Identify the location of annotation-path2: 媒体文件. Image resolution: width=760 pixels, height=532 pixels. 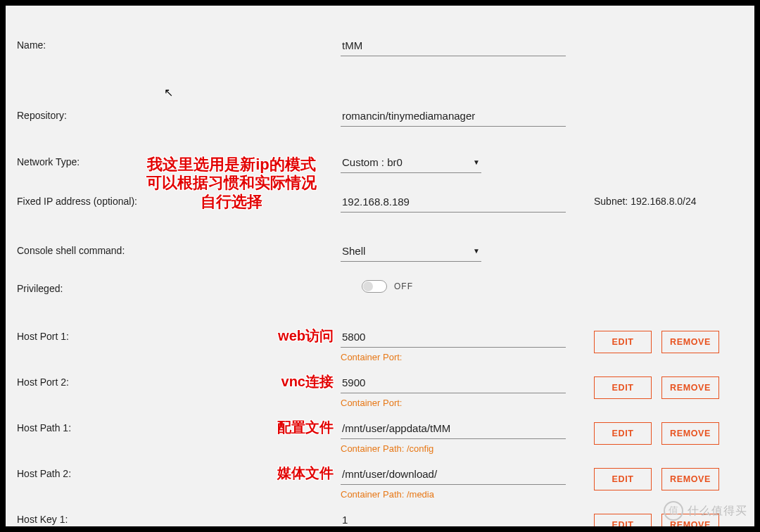
(305, 473).